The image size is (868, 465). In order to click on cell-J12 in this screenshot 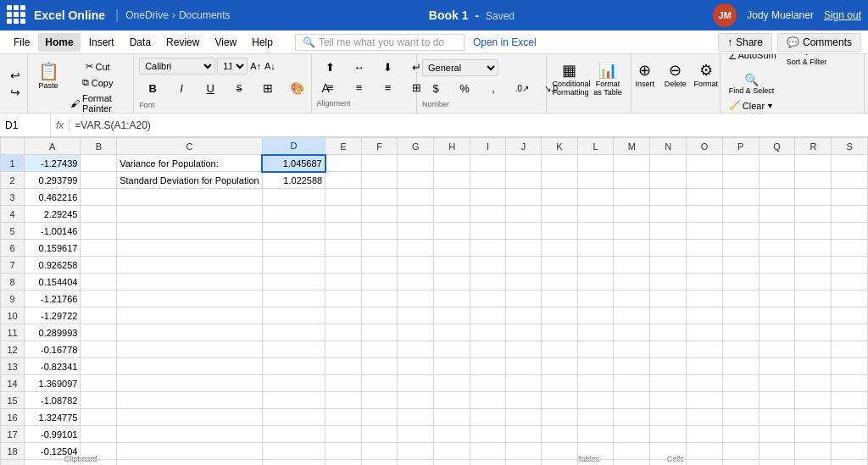, I will do `click(523, 350)`.